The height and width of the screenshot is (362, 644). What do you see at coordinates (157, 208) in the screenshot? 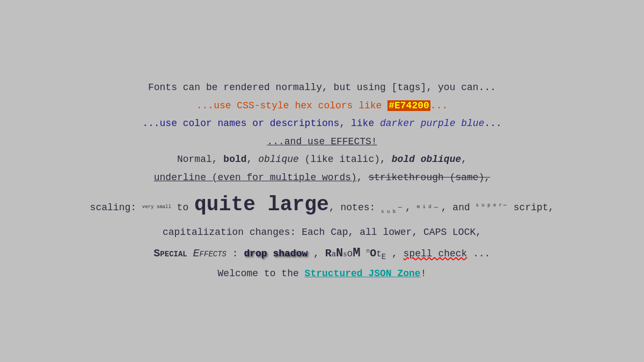
I see `very-small-text: very small` at bounding box center [157, 208].